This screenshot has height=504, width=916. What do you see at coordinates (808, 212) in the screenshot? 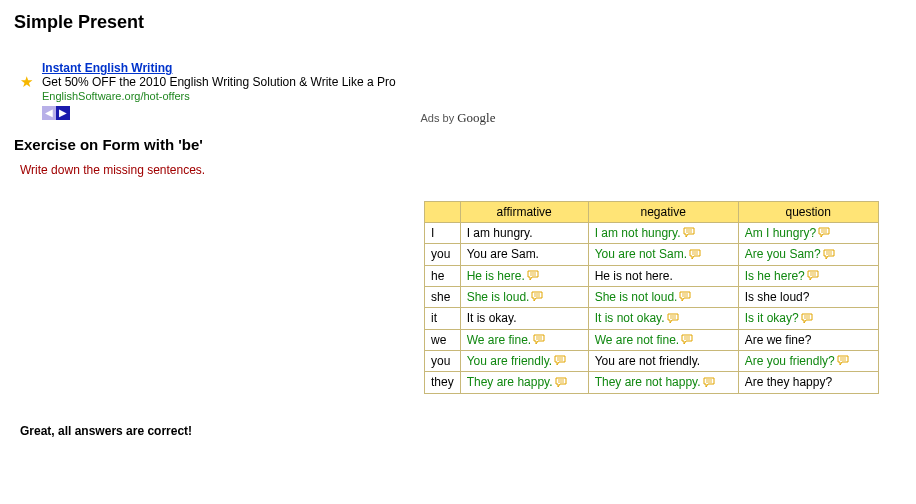
I see `header-question: question` at bounding box center [808, 212].